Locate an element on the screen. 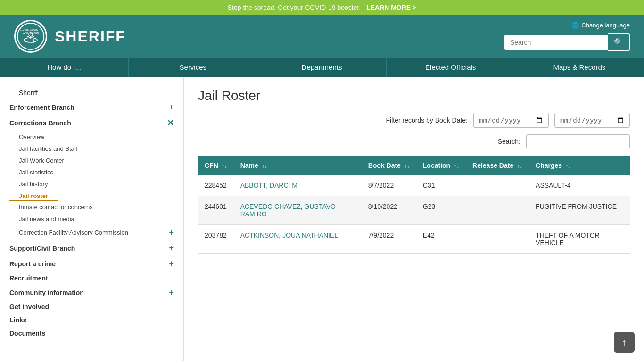 The image size is (644, 362). cell-location: G23 is located at coordinates (441, 210).